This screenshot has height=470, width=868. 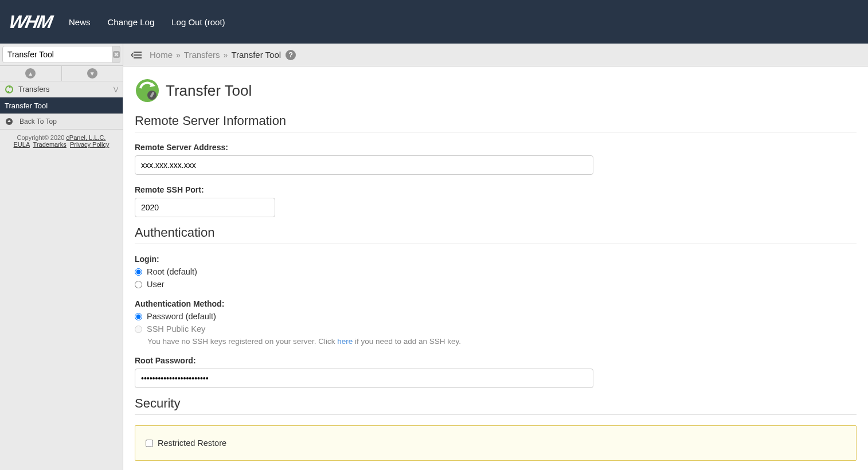 I want to click on section-security: Security, so click(x=495, y=406).